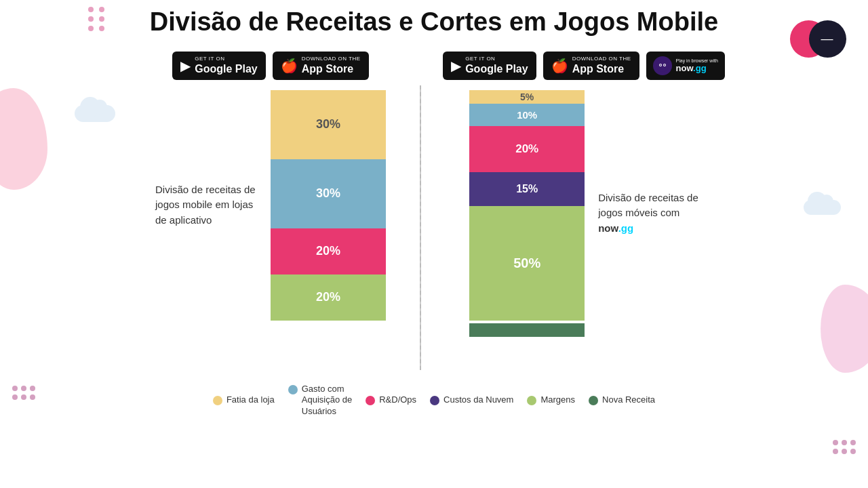  What do you see at coordinates (331, 59) in the screenshot?
I see `left-app-store-top-text: Download on the` at bounding box center [331, 59].